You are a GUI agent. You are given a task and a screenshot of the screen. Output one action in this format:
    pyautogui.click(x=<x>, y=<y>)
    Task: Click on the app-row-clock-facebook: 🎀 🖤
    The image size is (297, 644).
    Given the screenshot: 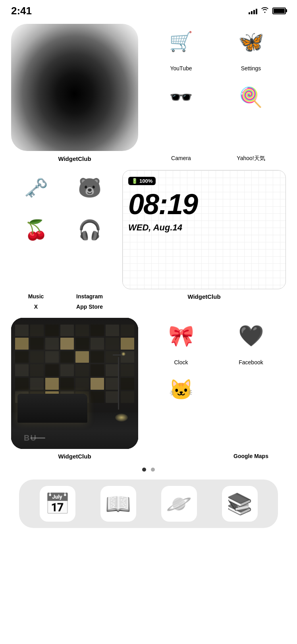 What is the action you would take?
    pyautogui.click(x=216, y=337)
    